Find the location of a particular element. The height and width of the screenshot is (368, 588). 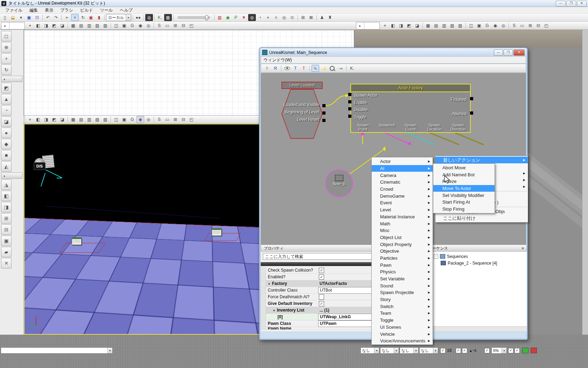

left-tool-icon: ⊕ is located at coordinates (6, 47).